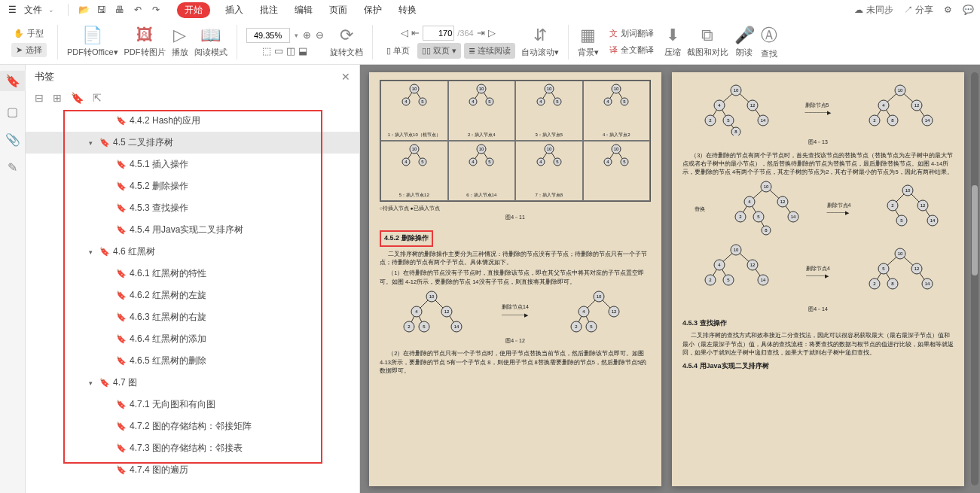 The image size is (980, 493). What do you see at coordinates (193, 339) in the screenshot?
I see `bookmark-item: 🔖4.6.4 红黑树的添加` at bounding box center [193, 339].